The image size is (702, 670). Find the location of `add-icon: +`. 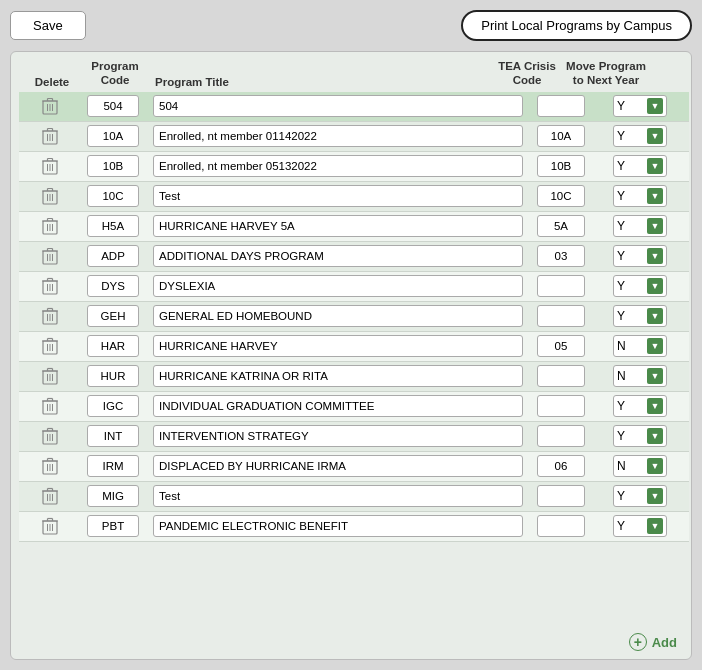

add-icon: + is located at coordinates (638, 642).